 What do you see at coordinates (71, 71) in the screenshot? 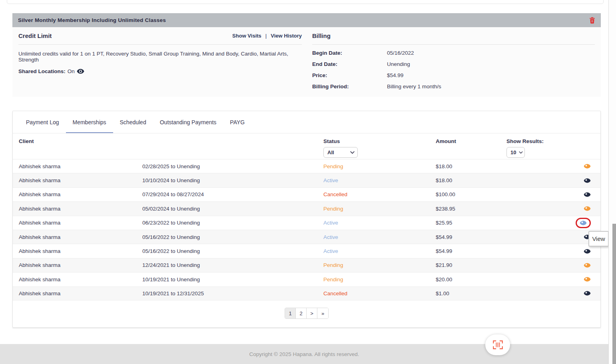
I see `shared-locations-value: On` at bounding box center [71, 71].